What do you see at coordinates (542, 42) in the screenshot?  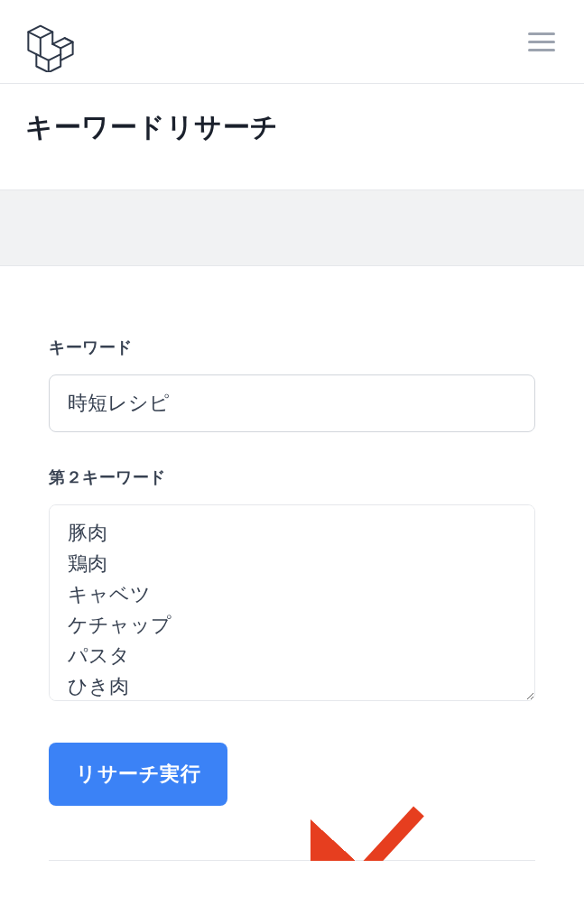 I see `hamburger-menu-icon` at bounding box center [542, 42].